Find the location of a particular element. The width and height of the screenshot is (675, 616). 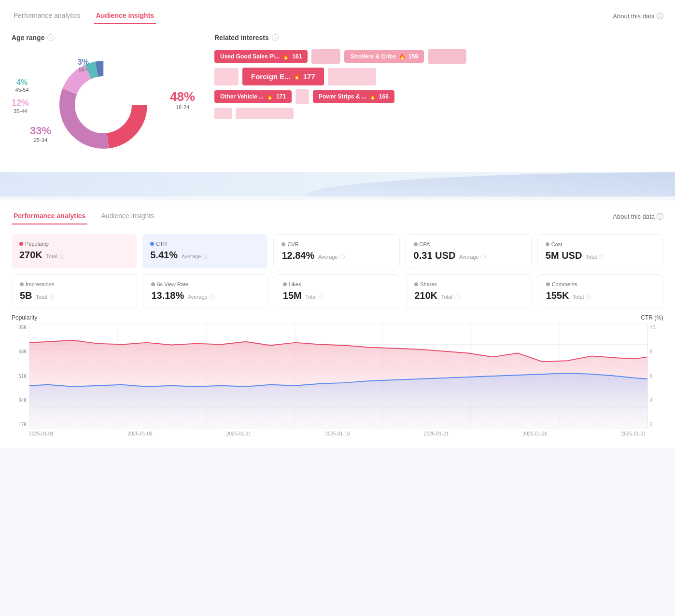

fire-icon-4: 🔥 is located at coordinates (270, 97).